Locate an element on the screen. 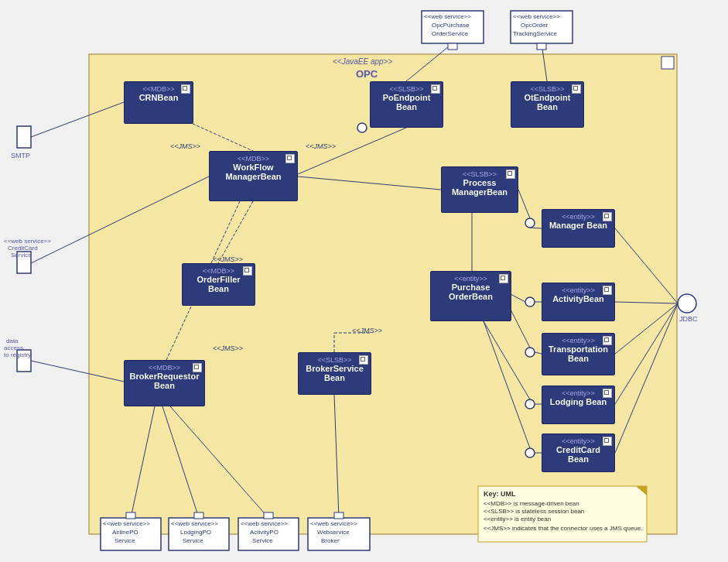  svg-text: data is located at coordinates (12, 341).